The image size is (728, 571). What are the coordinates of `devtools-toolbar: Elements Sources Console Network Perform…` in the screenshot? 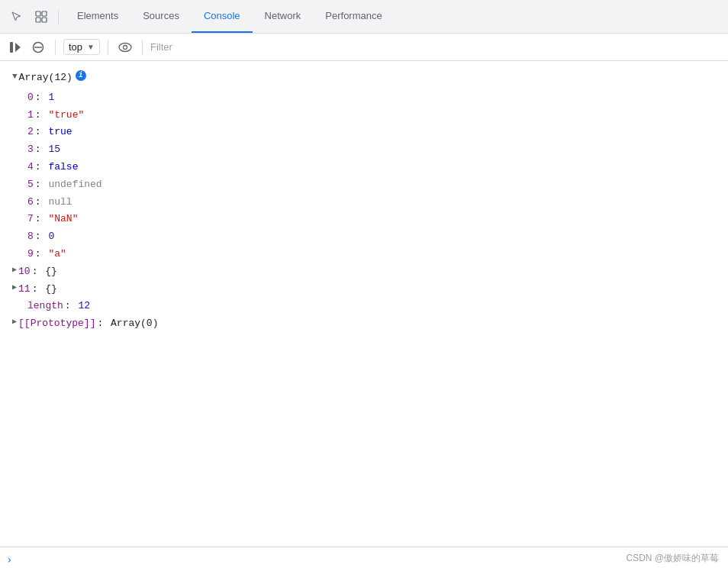 It's located at (364, 17).